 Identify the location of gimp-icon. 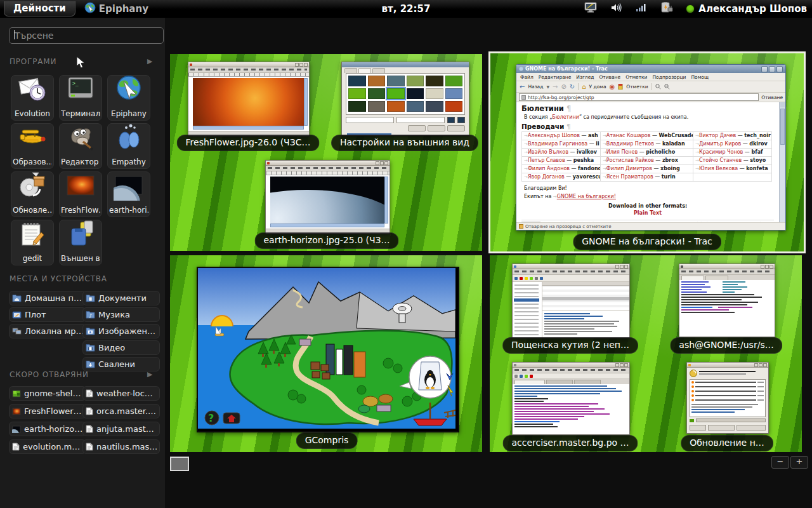
(81, 137).